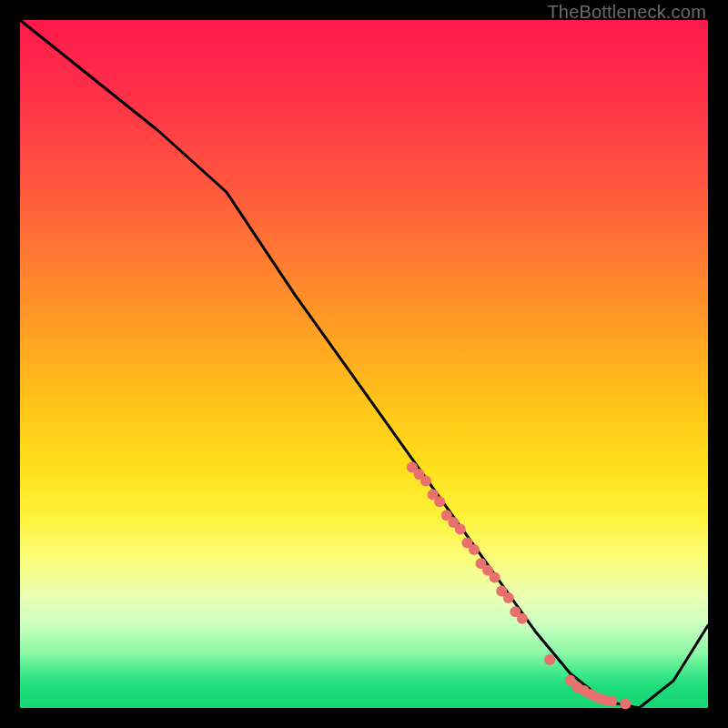 This screenshot has height=728, width=728. I want to click on watermark-text: TheBottleneck.com, so click(626, 13).